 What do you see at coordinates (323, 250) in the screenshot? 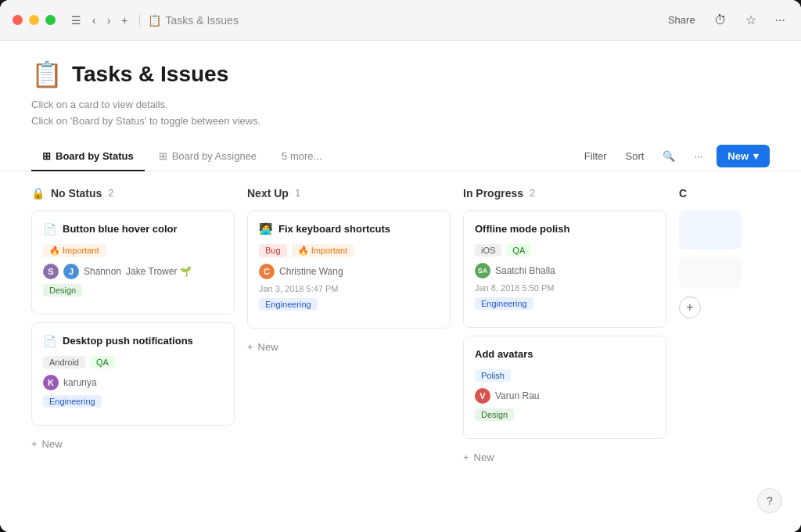
I see `tag-important-2: 🔥 Important` at bounding box center [323, 250].